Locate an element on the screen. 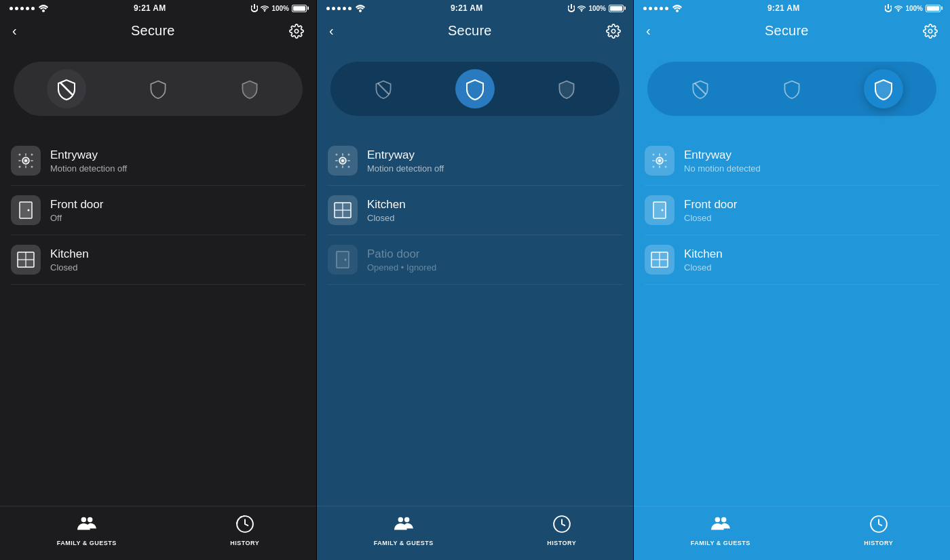 The width and height of the screenshot is (950, 560). mode-selector-wrap is located at coordinates (158, 92).